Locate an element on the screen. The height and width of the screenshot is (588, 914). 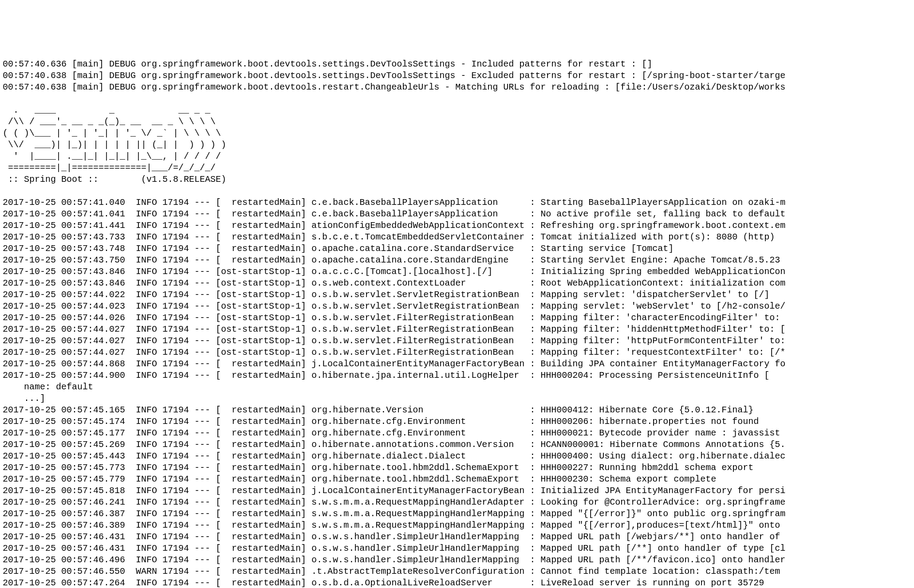
log-line: 2017-10-25 00:57:46.389 INFO 17194 --- [… is located at coordinates (457, 525).